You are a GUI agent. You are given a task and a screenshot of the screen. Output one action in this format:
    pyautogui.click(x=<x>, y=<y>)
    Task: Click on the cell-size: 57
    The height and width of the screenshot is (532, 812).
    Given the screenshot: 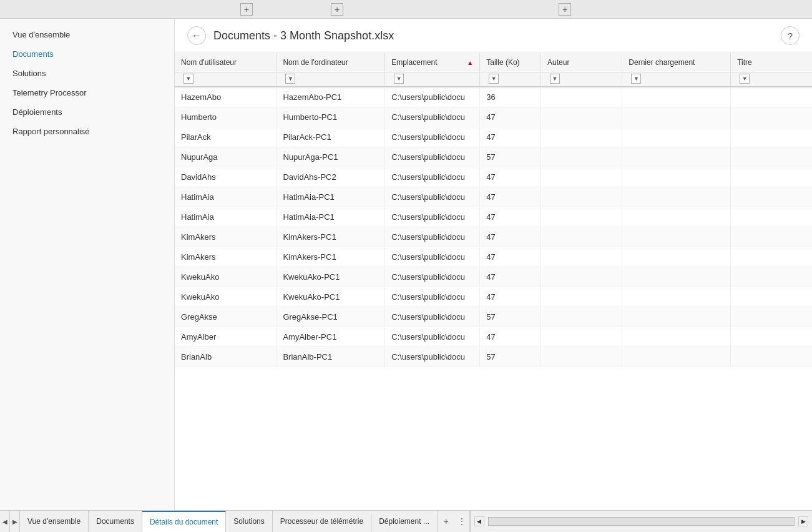 What is the action you would take?
    pyautogui.click(x=511, y=317)
    